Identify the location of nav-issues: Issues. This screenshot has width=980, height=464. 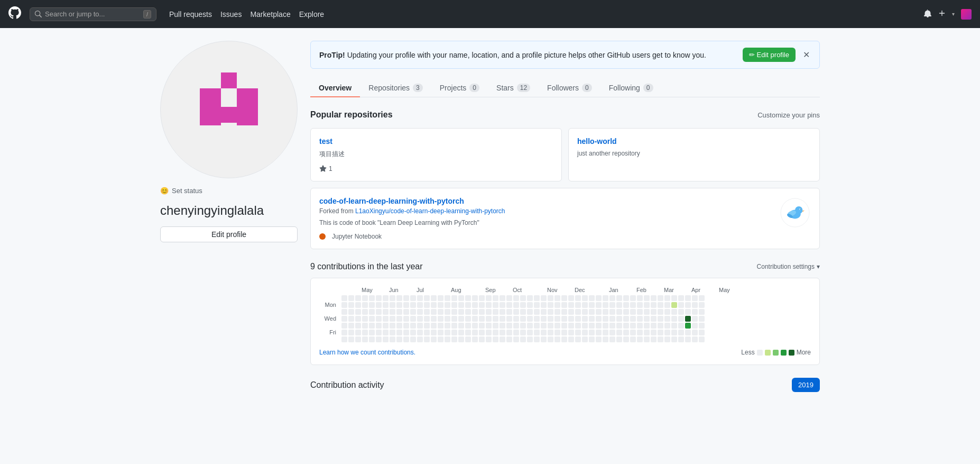
(231, 14).